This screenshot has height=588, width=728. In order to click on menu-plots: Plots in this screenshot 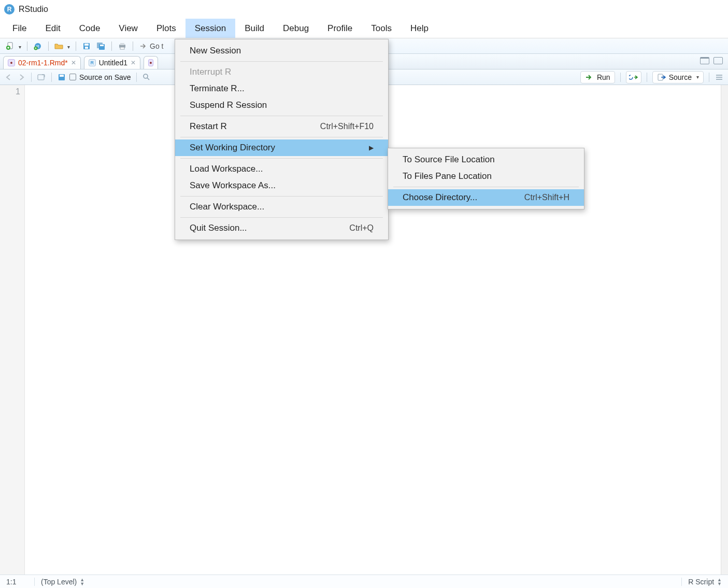, I will do `click(166, 28)`.